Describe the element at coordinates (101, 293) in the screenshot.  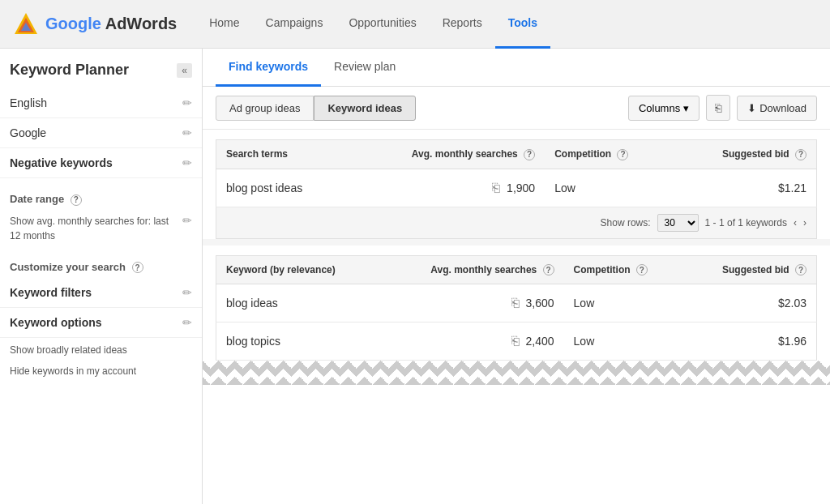
I see `sidebar-keyword-filters: Keyword filters ✏` at that location.